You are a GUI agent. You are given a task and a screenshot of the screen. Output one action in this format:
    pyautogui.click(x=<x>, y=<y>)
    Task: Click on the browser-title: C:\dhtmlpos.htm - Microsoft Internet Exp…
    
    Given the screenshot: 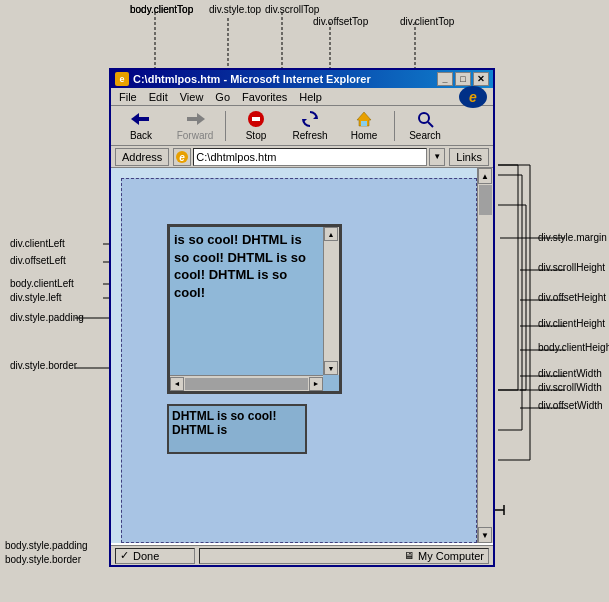 What is the action you would take?
    pyautogui.click(x=252, y=79)
    